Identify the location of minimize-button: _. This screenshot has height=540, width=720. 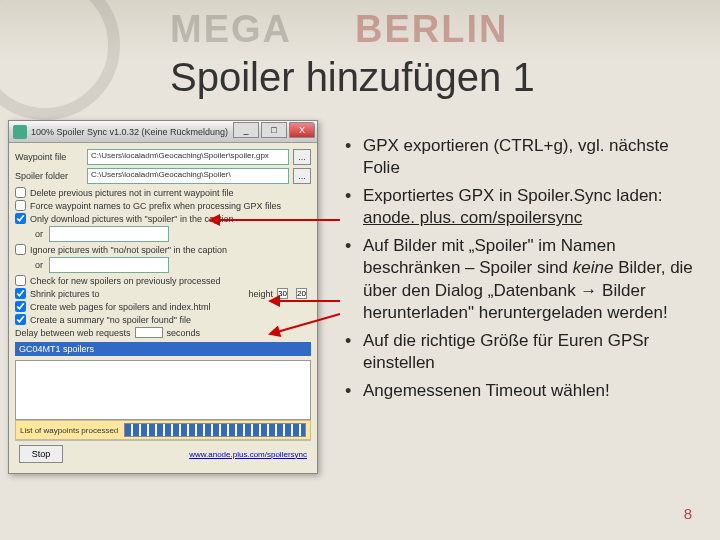
(246, 130).